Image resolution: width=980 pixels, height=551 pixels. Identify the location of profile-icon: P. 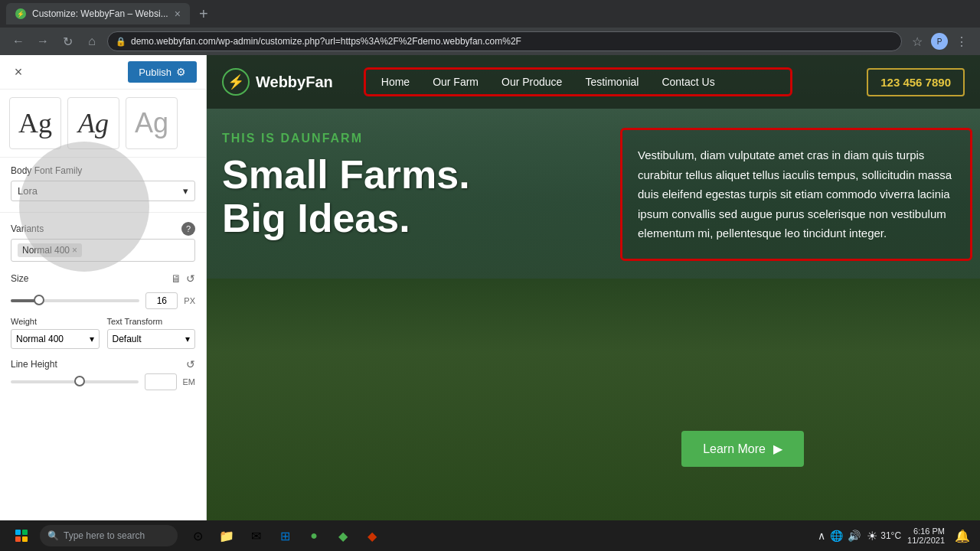
(939, 41).